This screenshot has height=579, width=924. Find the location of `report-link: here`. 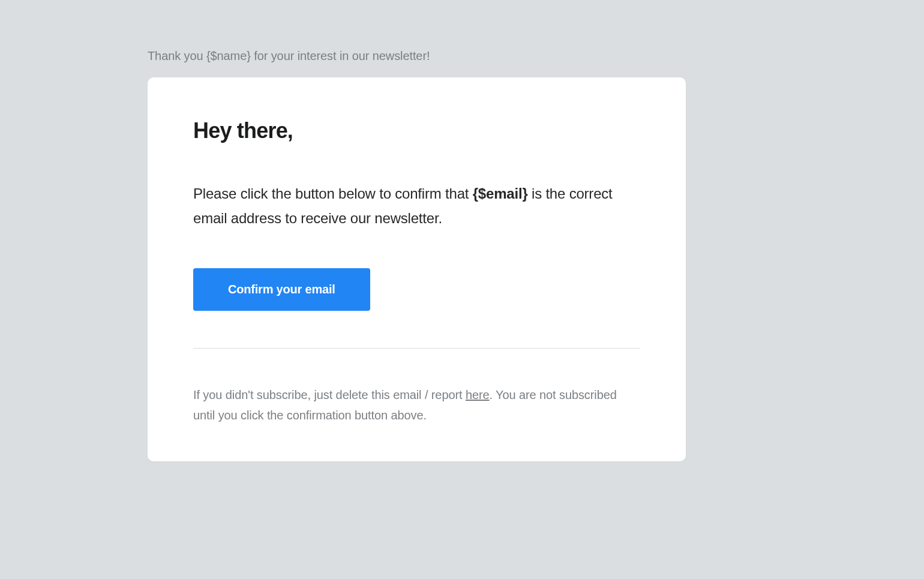

report-link: here is located at coordinates (478, 395).